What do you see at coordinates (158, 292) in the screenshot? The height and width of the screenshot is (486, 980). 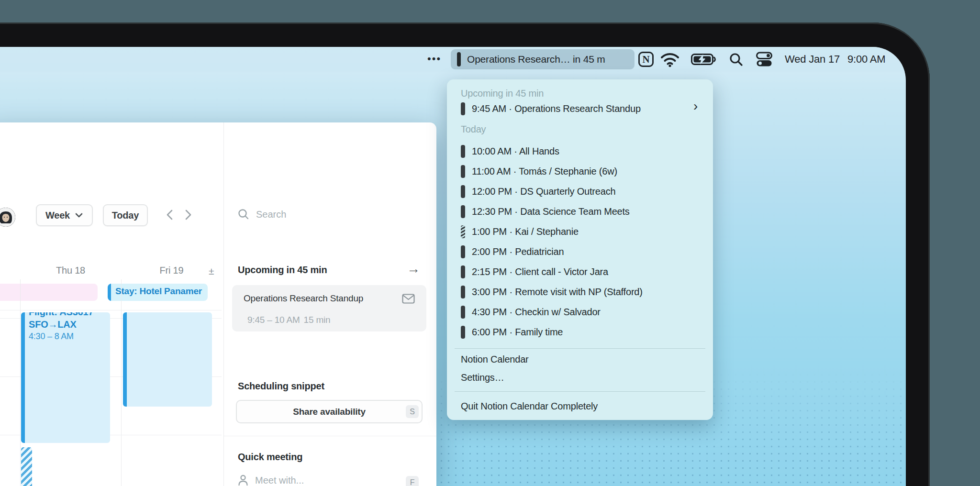 I see `allday-event-stay: Stay: Hotel Panamer` at bounding box center [158, 292].